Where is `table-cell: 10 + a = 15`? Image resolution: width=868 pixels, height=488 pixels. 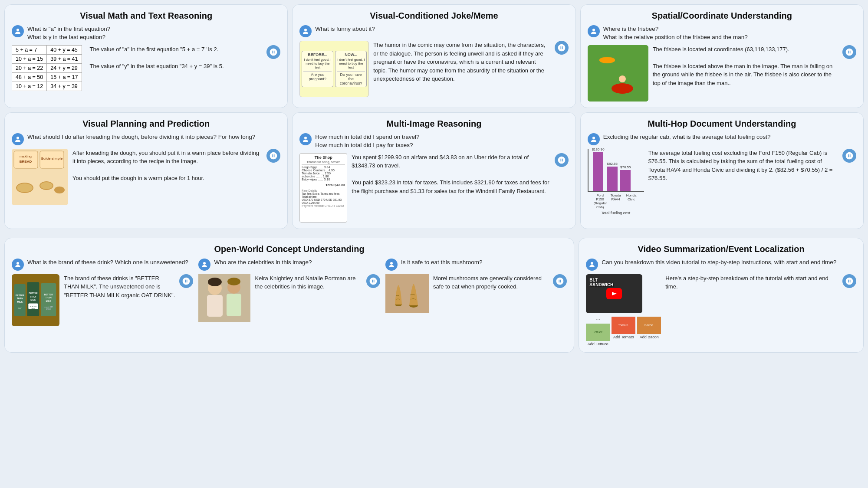
table-cell: 10 + a = 15 is located at coordinates (30, 59).